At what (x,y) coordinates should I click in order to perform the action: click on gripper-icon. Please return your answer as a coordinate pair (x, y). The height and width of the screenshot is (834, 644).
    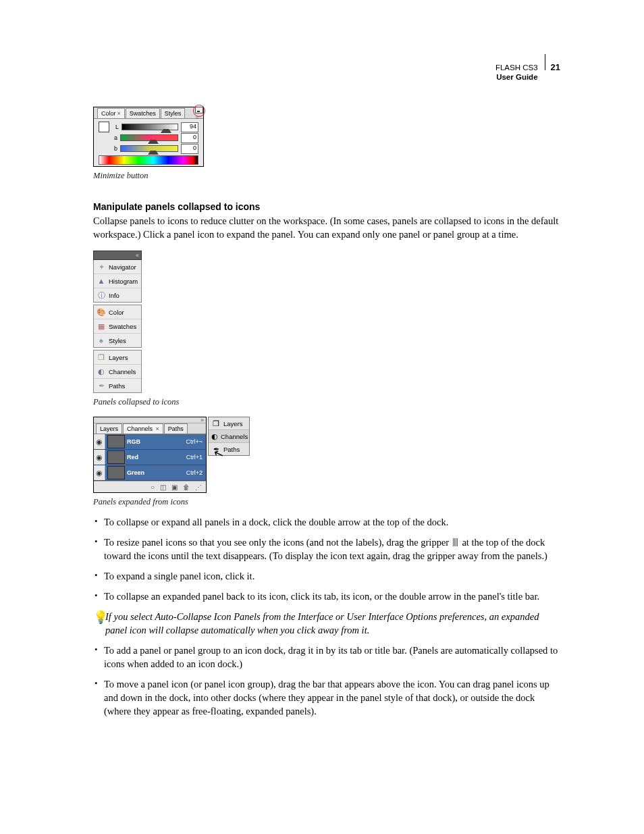
    Looking at the image, I should click on (456, 542).